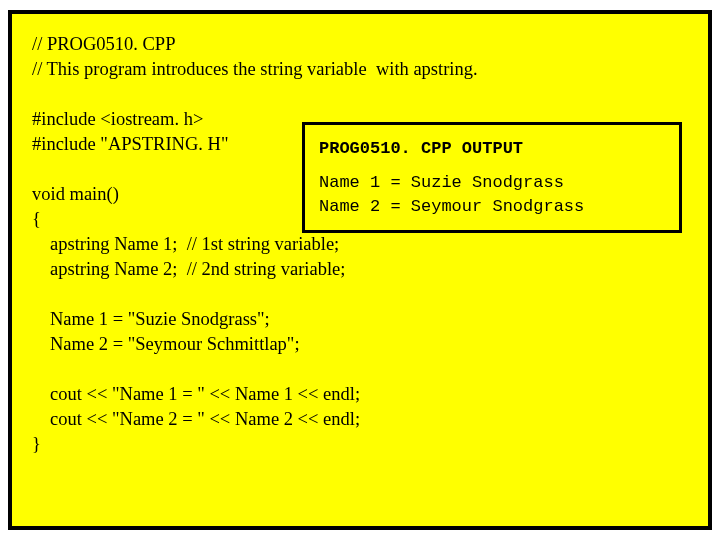 The image size is (720, 540). Describe the element at coordinates (360, 420) in the screenshot. I see `code-cout-name2: cout << "Name 2 = " << Name 2 << endl;` at that location.